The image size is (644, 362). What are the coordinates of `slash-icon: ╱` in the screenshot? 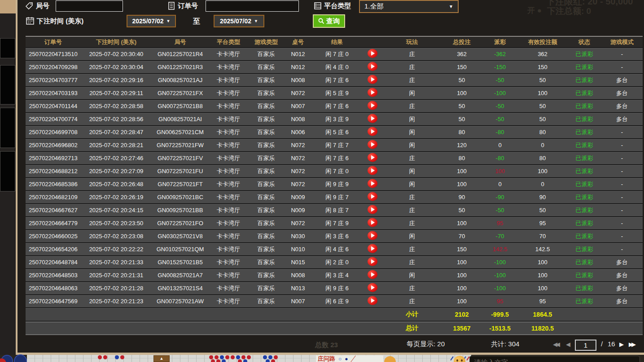 It's located at (353, 359).